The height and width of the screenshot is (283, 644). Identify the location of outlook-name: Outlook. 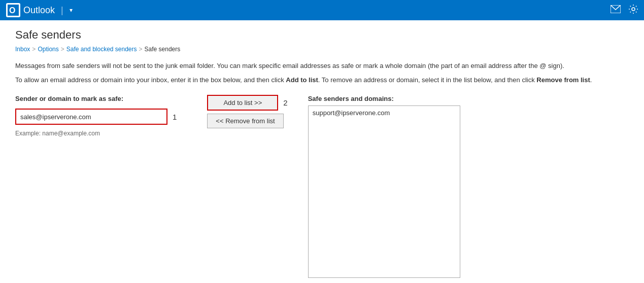
(39, 10).